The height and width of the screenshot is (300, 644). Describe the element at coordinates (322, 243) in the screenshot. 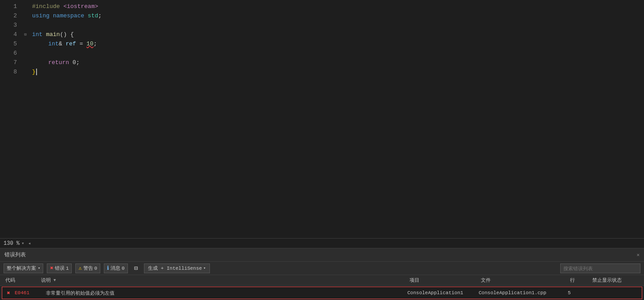

I see `zoom-bar: 130 % ▾ ◂` at that location.